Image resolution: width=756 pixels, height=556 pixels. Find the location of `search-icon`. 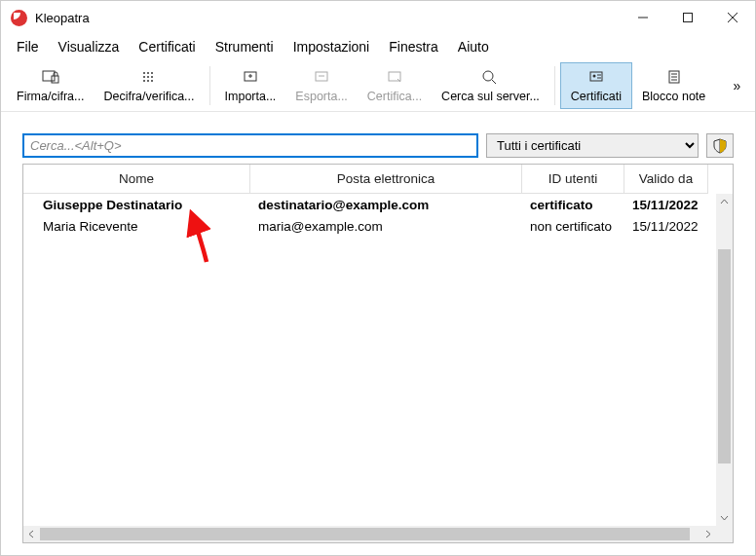

search-icon is located at coordinates (490, 77).